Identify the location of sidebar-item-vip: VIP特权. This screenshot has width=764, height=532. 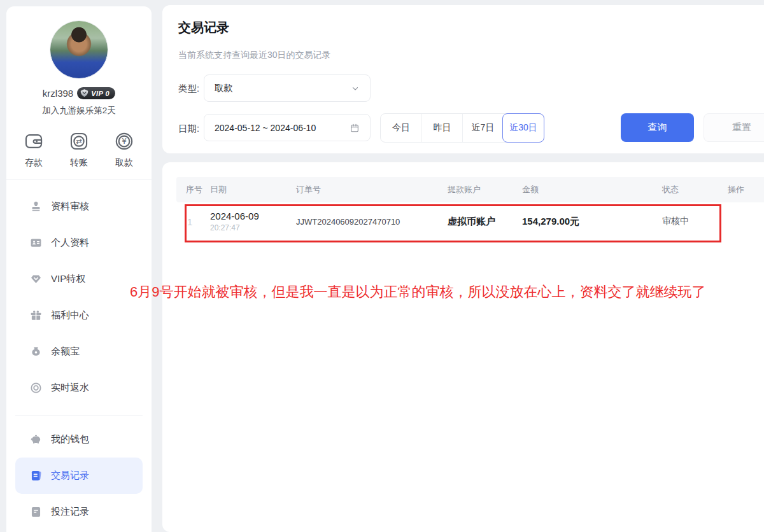
(79, 279).